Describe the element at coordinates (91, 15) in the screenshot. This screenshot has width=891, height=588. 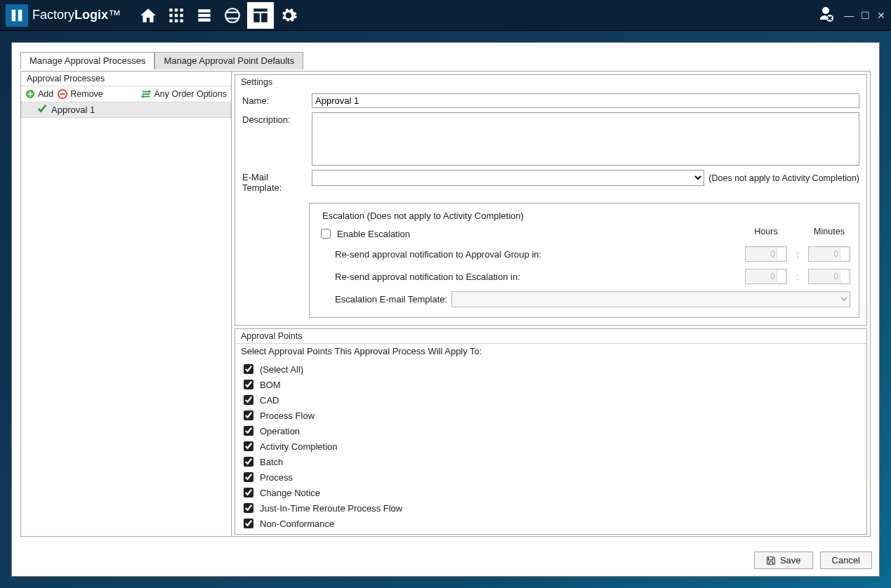
I see `brand-part2: Logix` at that location.